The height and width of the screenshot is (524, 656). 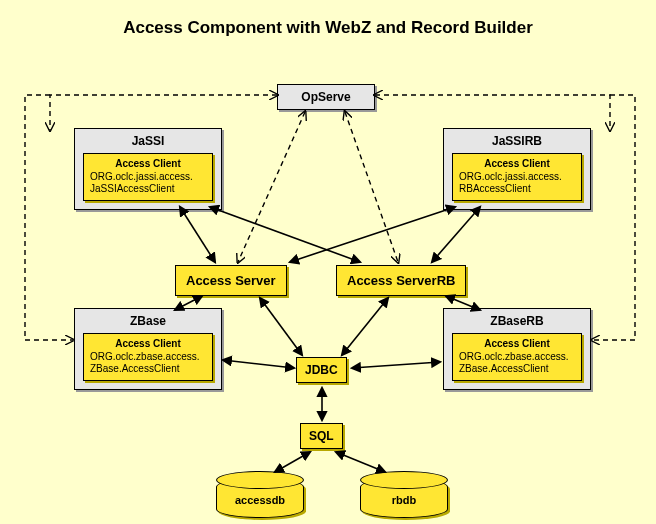 I want to click on zbaserb-ac-line1: ORG.oclc.zbase.access., so click(x=514, y=356).